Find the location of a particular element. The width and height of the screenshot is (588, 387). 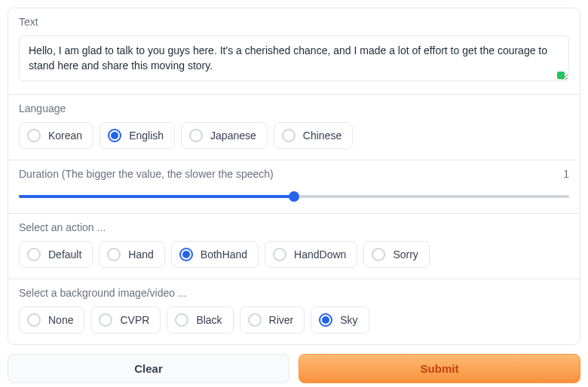

clear-button: Clear is located at coordinates (149, 369).